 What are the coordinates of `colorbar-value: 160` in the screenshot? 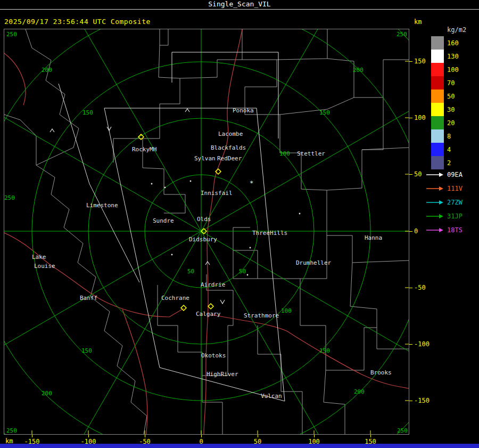 It's located at (453, 43).